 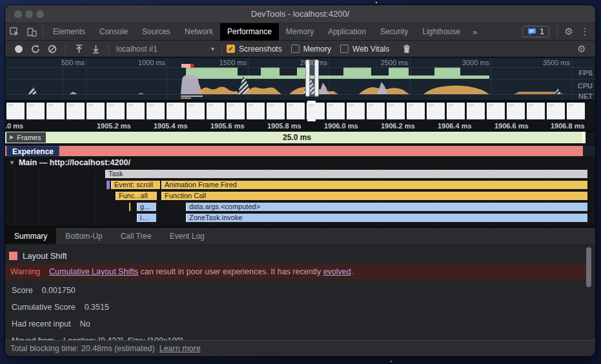 I want to click on device-toolbar-icon, so click(x=32, y=32).